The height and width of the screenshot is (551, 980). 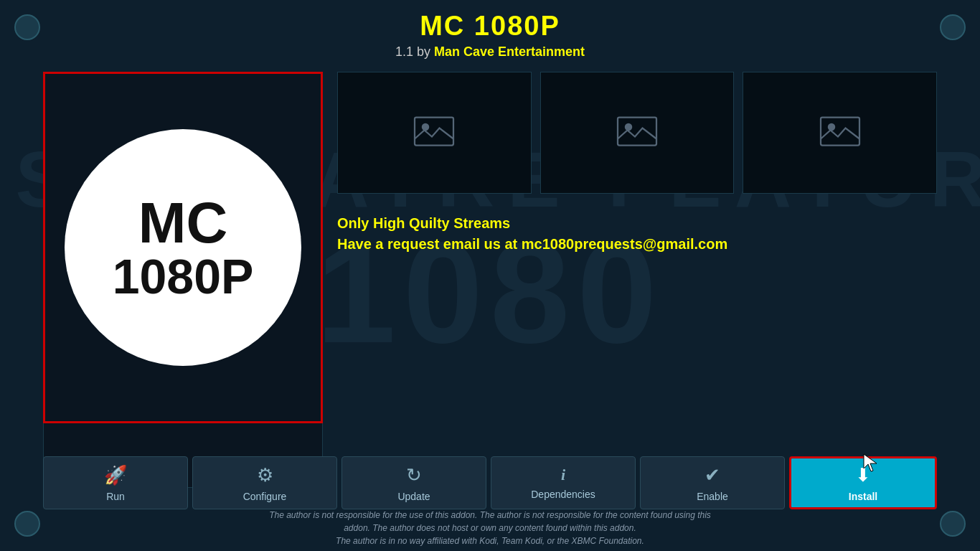 I want to click on run-label: Run, so click(x=116, y=496).